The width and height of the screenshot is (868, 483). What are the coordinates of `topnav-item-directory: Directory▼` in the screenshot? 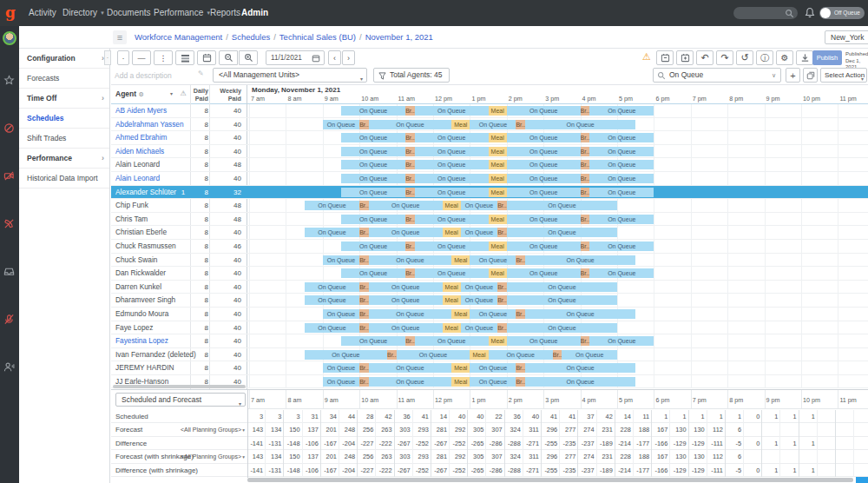 It's located at (83, 13).